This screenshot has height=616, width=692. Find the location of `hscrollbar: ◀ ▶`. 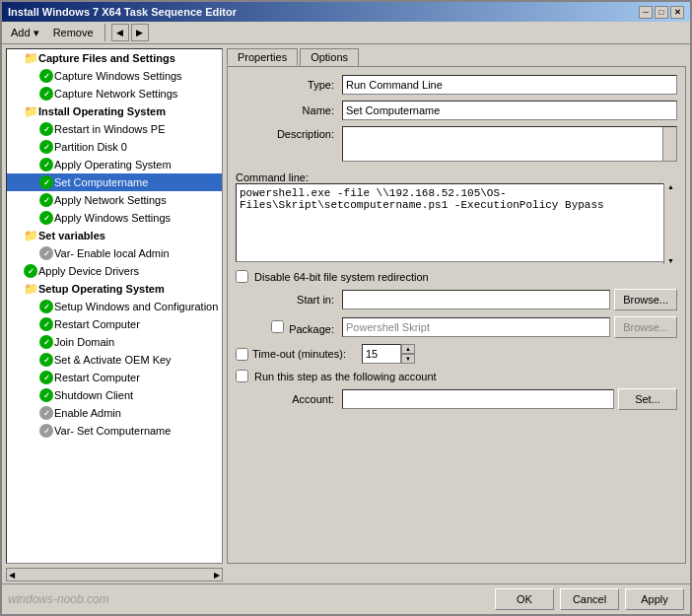

hscrollbar: ◀ ▶ is located at coordinates (114, 575).